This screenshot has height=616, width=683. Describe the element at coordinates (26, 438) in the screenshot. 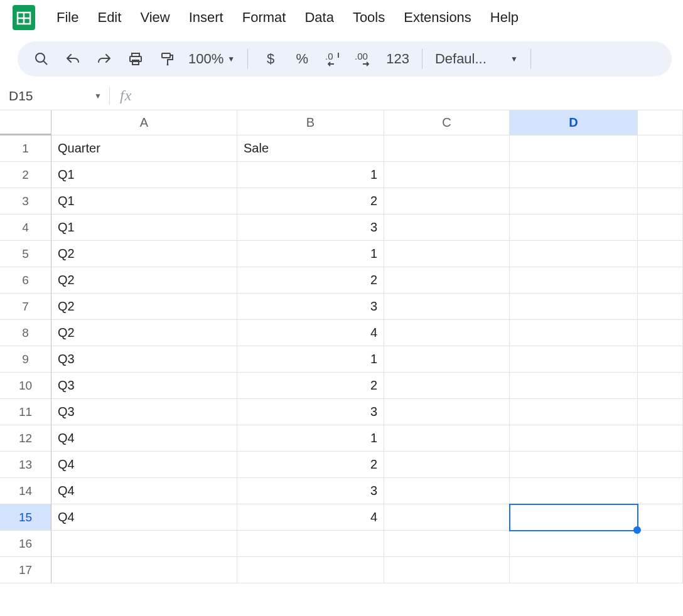

I see `row-header: 12` at that location.